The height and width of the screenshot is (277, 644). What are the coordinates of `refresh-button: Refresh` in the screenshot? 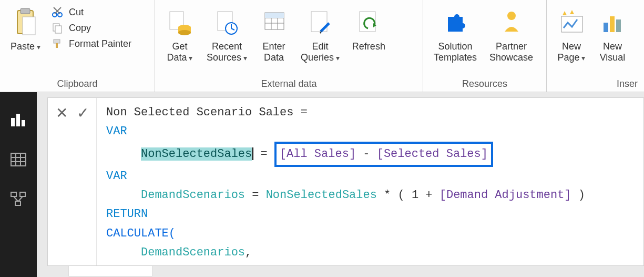 It's located at (369, 28).